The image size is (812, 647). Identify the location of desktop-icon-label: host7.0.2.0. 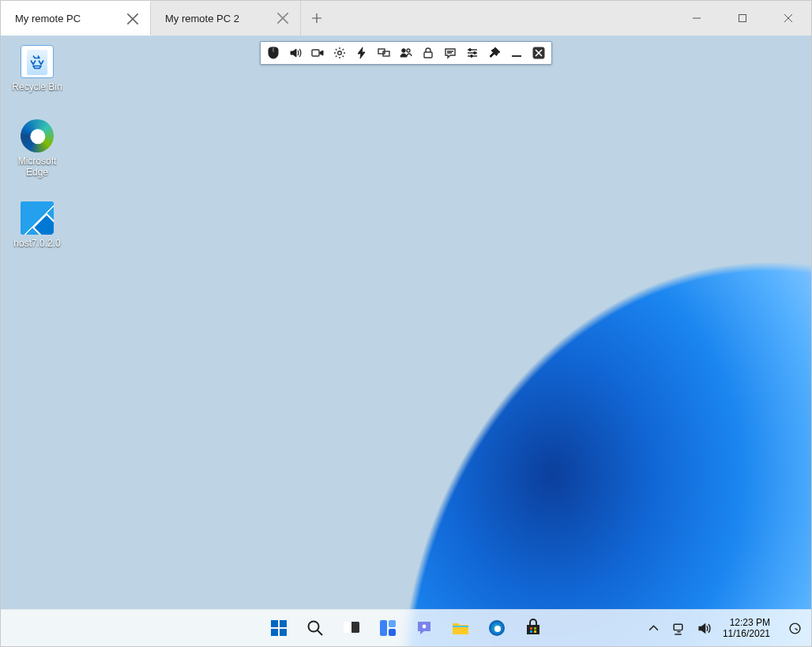
(37, 243).